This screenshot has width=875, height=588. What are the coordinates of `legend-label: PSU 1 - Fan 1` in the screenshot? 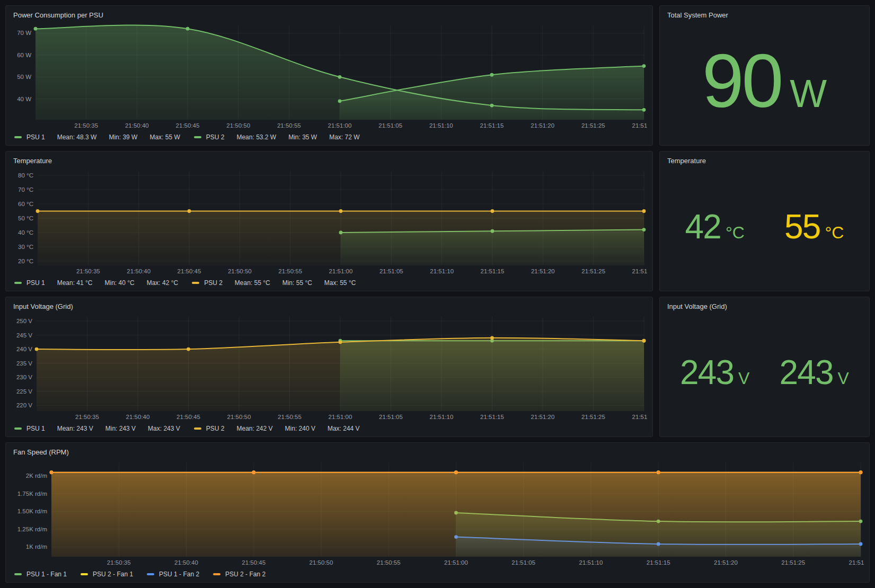 It's located at (47, 574).